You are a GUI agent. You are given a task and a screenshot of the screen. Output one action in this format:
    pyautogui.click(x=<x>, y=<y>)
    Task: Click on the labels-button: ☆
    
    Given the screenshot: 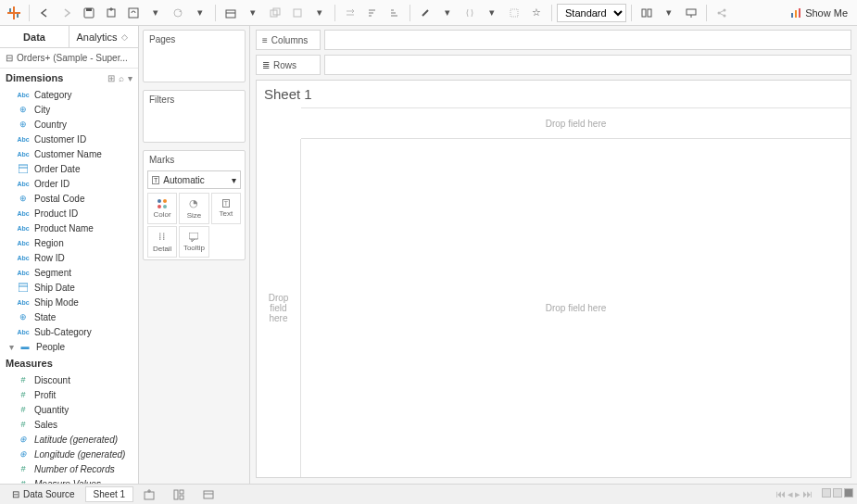 What is the action you would take?
    pyautogui.click(x=536, y=13)
    